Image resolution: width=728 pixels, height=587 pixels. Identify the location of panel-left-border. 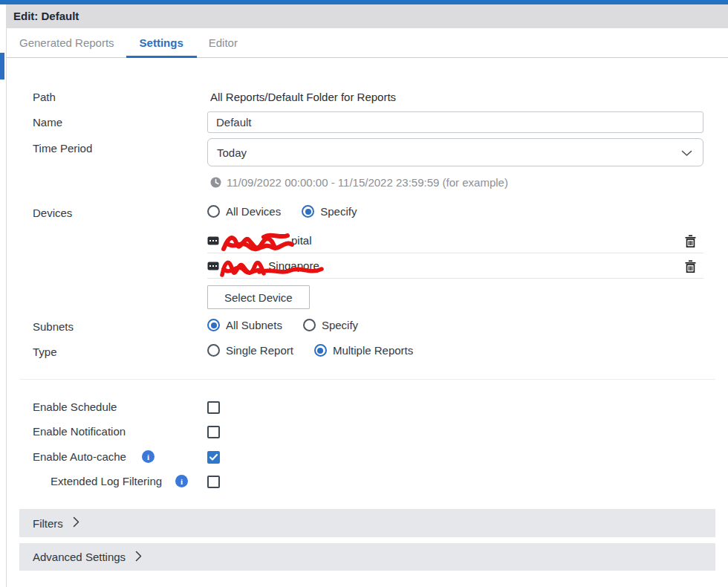
(6, 308).